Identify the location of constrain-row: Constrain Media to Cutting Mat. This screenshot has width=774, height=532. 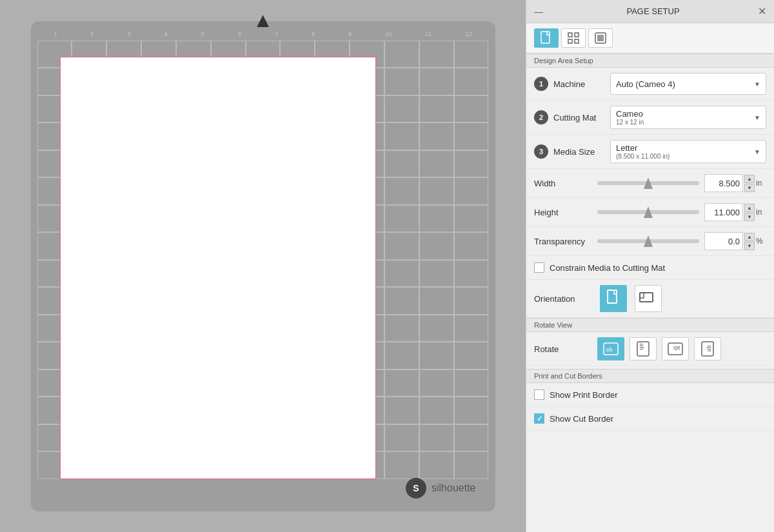
(650, 268).